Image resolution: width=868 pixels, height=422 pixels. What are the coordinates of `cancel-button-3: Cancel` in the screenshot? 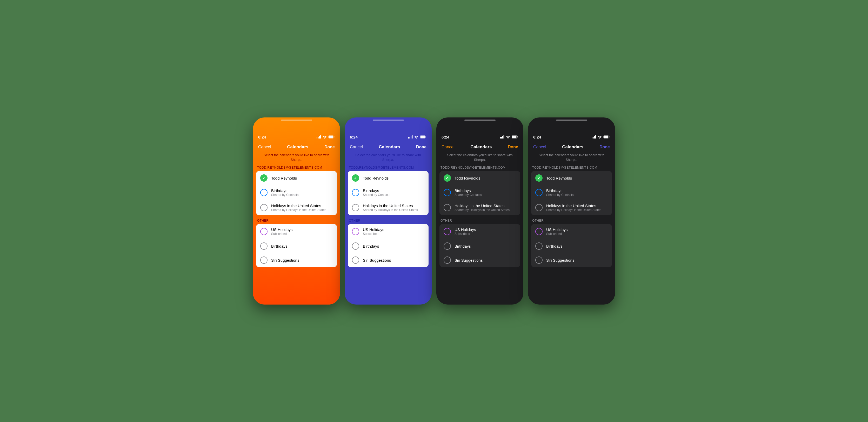 It's located at (448, 147).